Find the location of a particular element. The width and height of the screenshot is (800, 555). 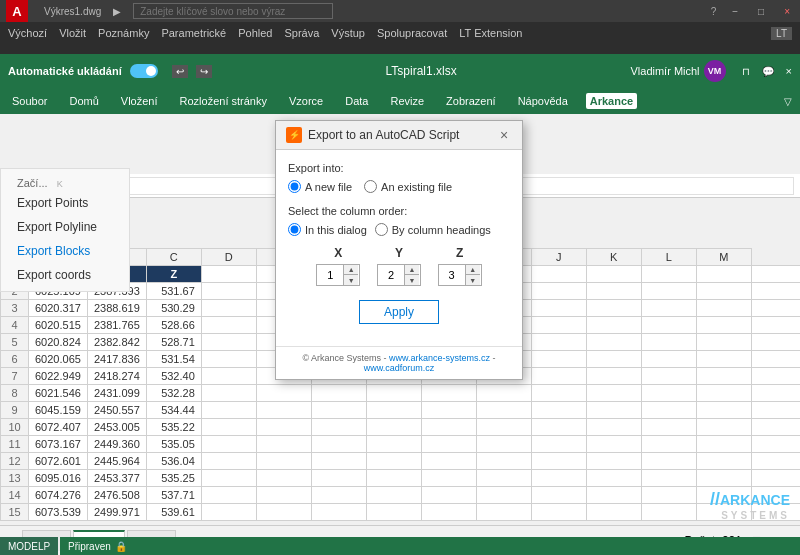

spinner-y-input: 2 is located at coordinates (391, 275).